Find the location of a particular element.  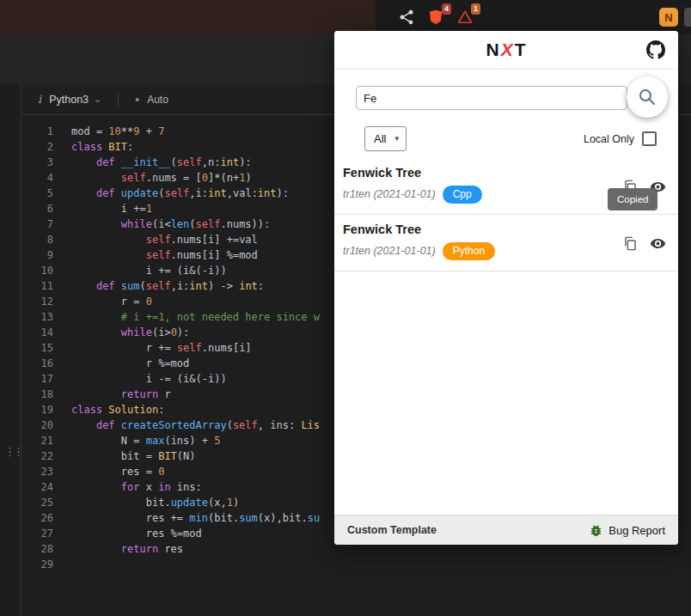

result-actions is located at coordinates (645, 244).